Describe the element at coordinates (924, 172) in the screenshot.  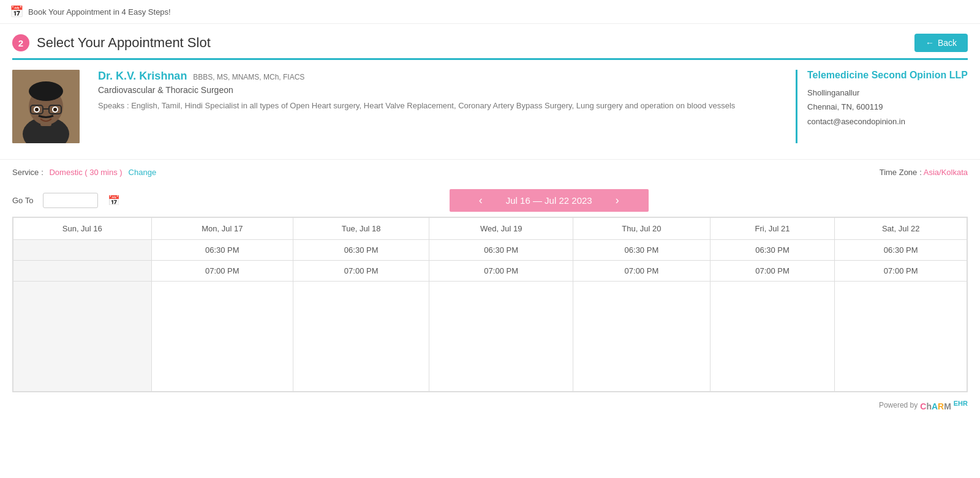
I see `timezone-info: Time Zone : Asia/Kolkata` at that location.